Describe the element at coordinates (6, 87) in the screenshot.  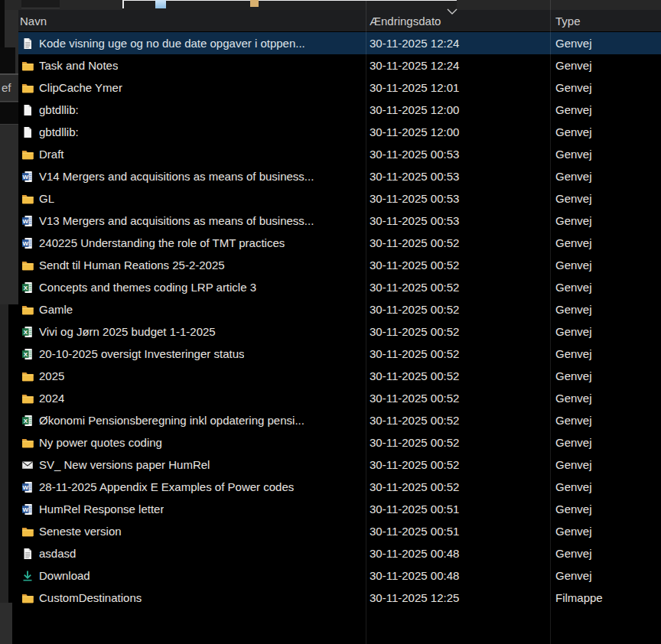
I see `left-pane-text-fragment: ef` at that location.